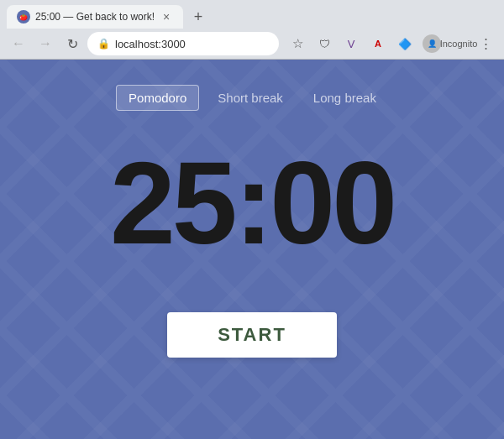  Describe the element at coordinates (344, 97) in the screenshot. I see `mode-tab-long-break: Long break` at that location.